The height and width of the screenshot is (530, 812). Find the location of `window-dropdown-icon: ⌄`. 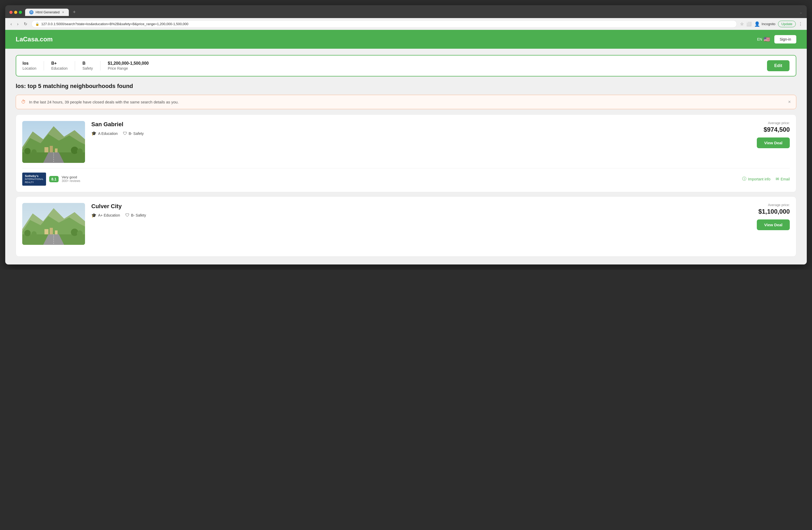

window-dropdown-icon: ⌄ is located at coordinates (801, 12).